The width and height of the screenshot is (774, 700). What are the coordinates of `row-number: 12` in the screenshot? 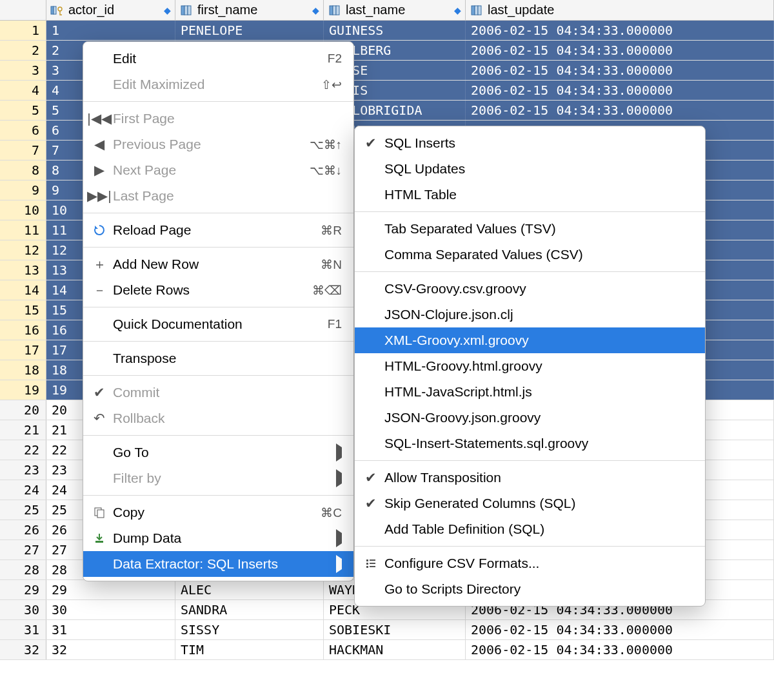 It's located at (23, 250).